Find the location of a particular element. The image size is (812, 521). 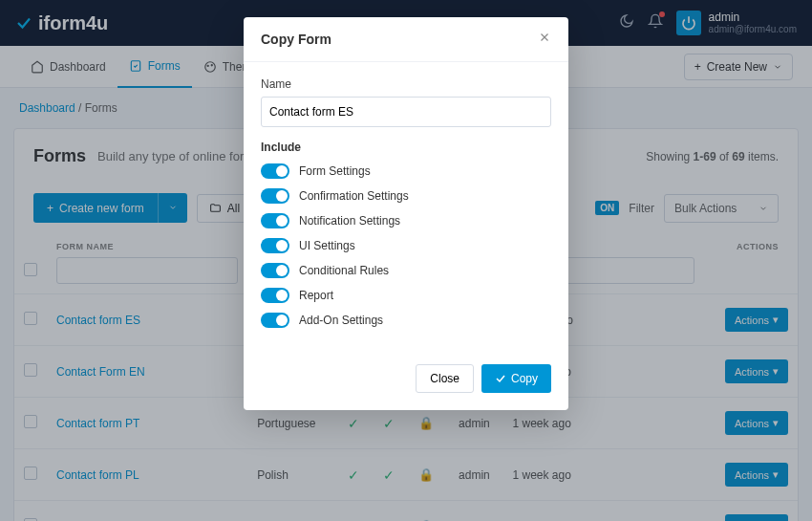

toggle-label: Form Settings is located at coordinates (334, 171).